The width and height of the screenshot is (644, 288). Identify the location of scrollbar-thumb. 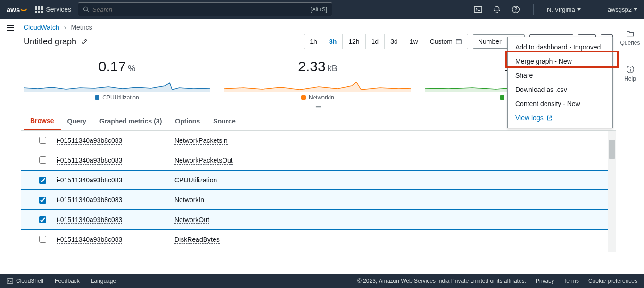
(612, 149).